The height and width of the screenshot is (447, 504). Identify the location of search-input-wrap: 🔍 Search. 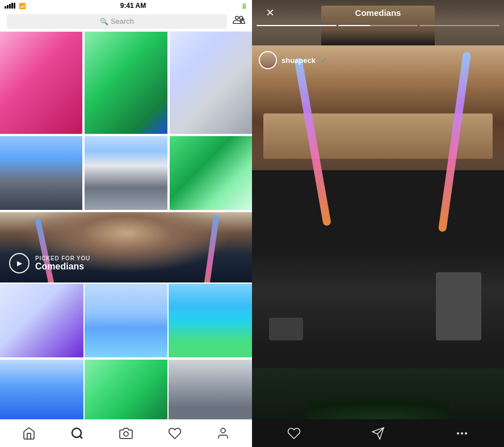
(117, 22).